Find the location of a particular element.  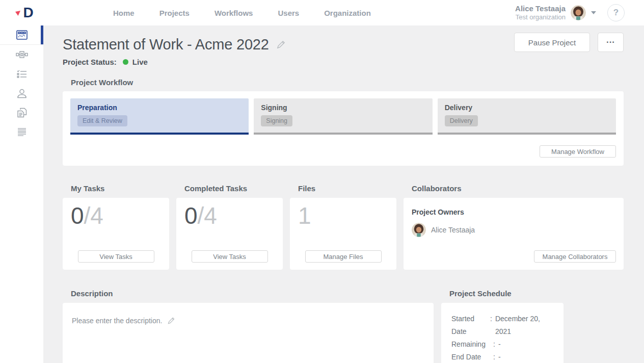

user-avatar is located at coordinates (578, 13).